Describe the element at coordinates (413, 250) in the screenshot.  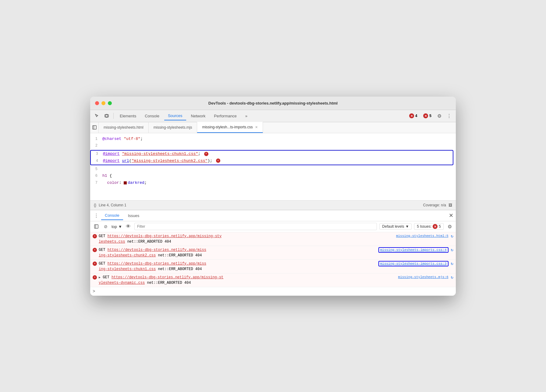
I see `msg2-source: missing-stylesheets-imports.css:4` at that location.